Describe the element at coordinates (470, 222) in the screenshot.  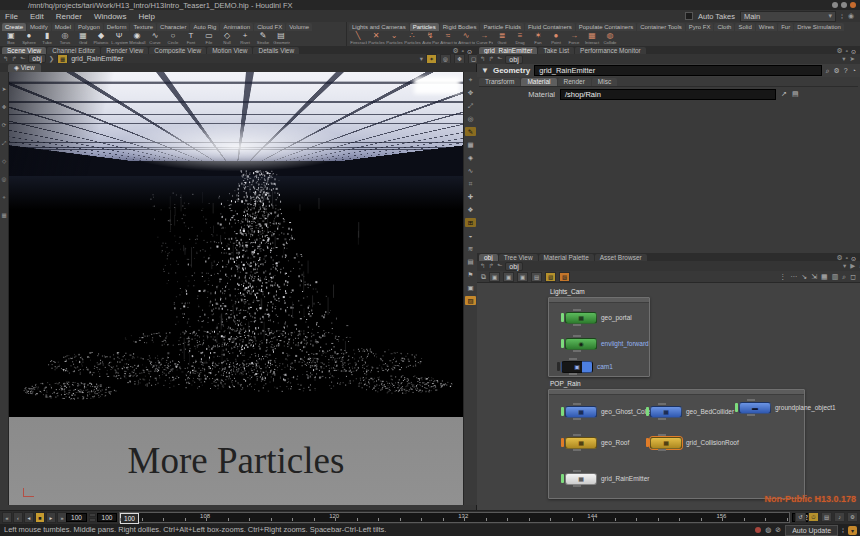
I see `viewport-tool-icon: ⊞` at that location.